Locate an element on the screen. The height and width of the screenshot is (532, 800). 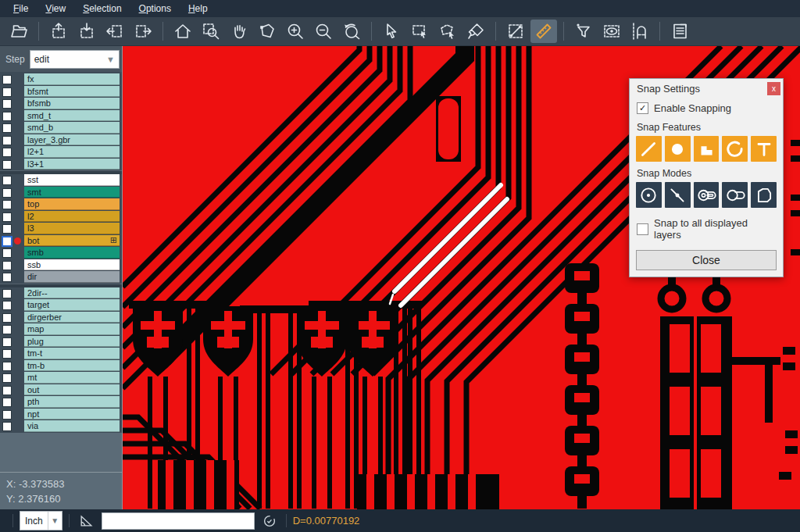
layer-row-smt: smt is located at coordinates (61, 193).